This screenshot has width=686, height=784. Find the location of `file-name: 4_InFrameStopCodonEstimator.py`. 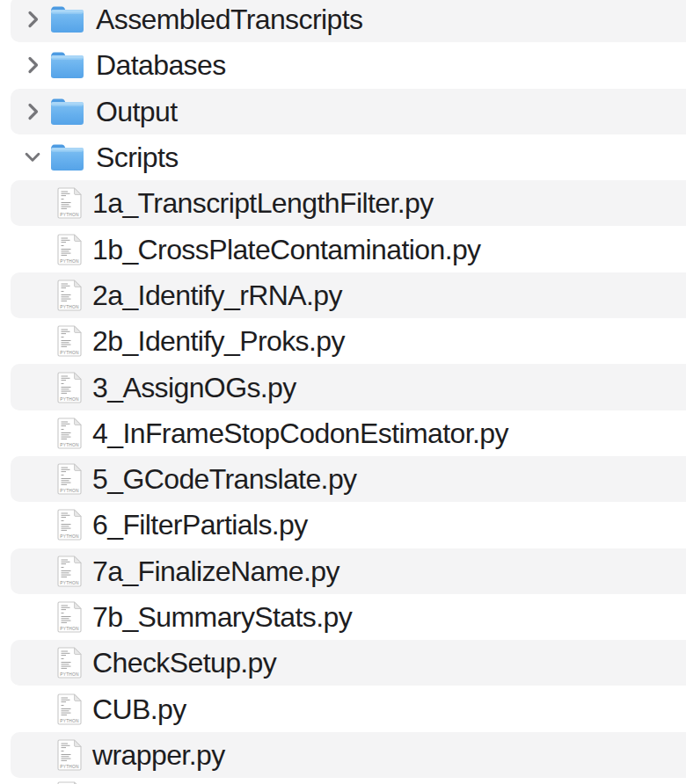

file-name: 4_InFrameStopCodonEstimator.py is located at coordinates (301, 432).